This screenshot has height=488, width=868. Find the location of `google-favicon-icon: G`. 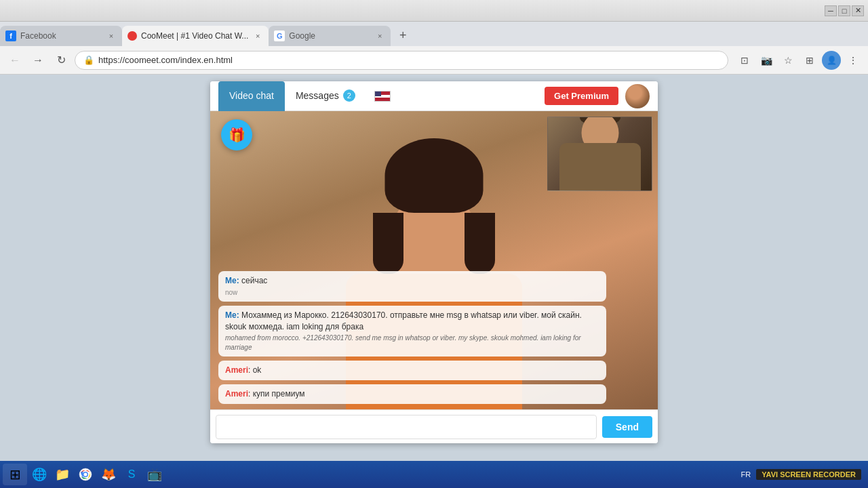

google-favicon-icon: G is located at coordinates (279, 36).